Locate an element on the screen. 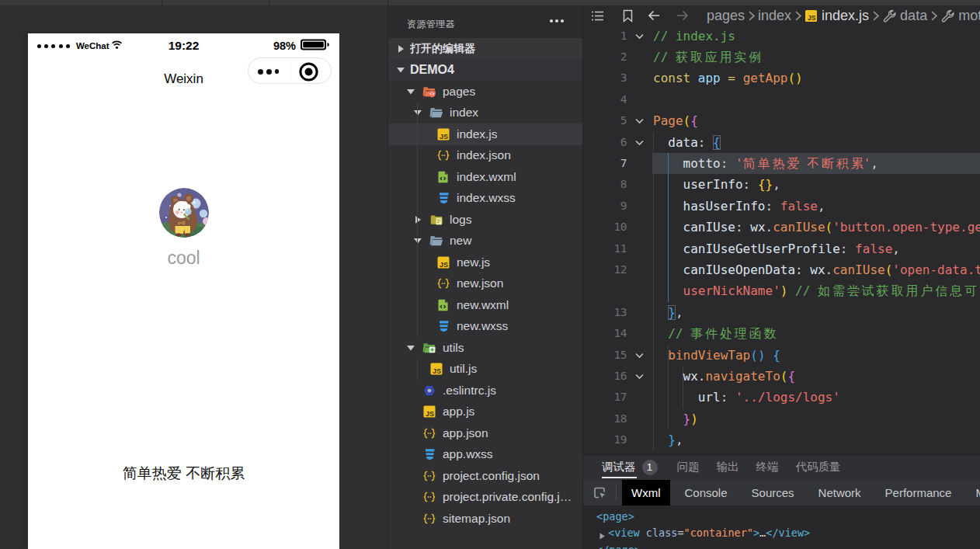  code-line-4: 4 is located at coordinates (781, 99).